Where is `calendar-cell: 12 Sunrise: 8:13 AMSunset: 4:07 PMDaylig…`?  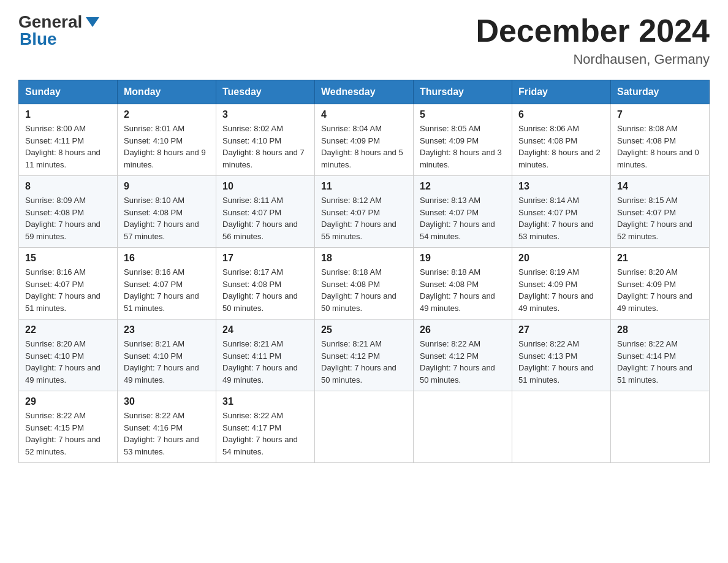
calendar-cell: 12 Sunrise: 8:13 AMSunset: 4:07 PMDaylig… is located at coordinates (463, 212).